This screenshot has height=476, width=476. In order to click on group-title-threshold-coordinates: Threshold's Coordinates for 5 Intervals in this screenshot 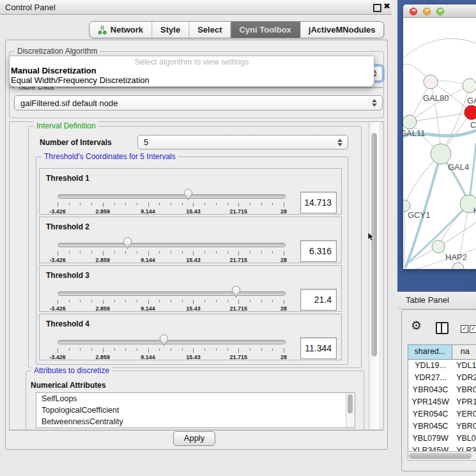, I will do `click(110, 157)`.